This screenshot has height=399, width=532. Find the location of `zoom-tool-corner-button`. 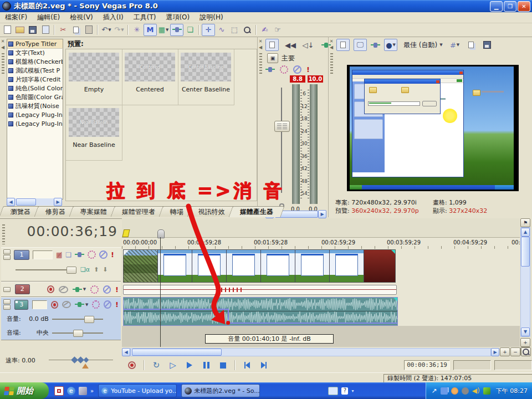

zoom-tool-corner-button is located at coordinates (526, 352).